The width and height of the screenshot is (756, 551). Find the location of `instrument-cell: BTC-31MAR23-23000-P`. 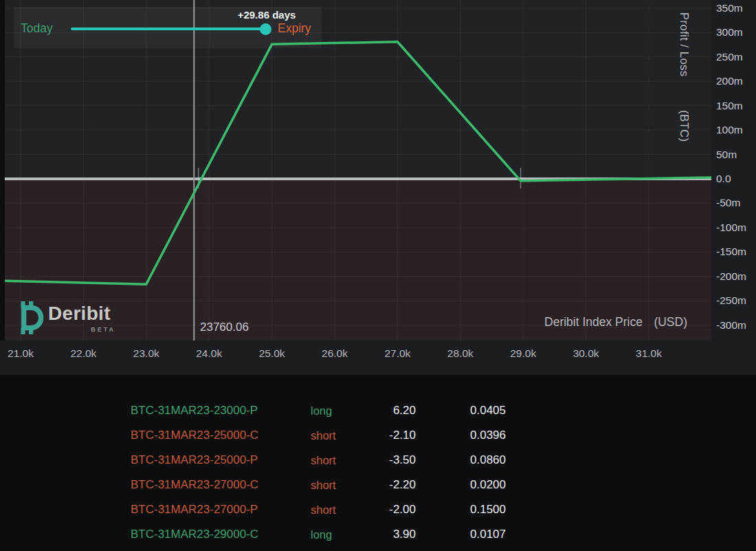

instrument-cell: BTC-31MAR23-23000-P is located at coordinates (214, 411).